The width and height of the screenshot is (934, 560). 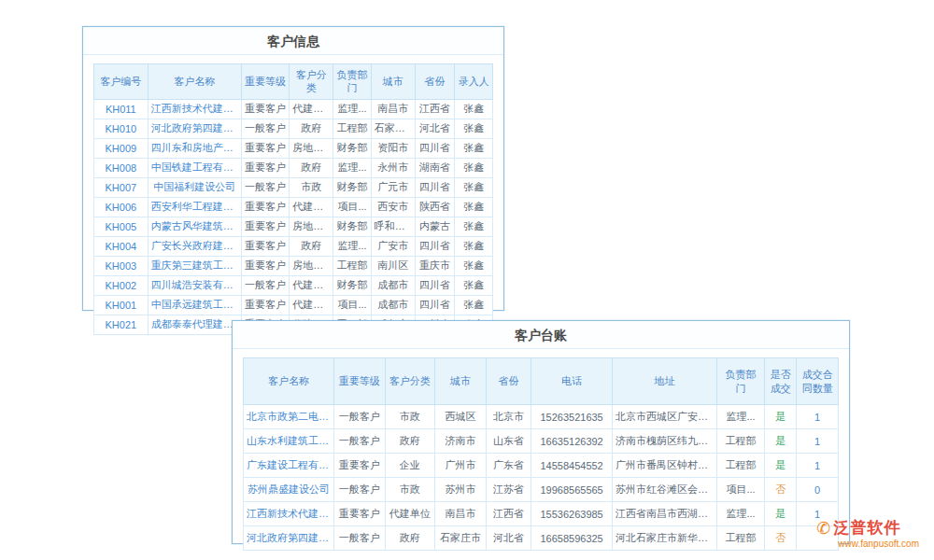 What do you see at coordinates (121, 108) in the screenshot?
I see `cell-link: KH011` at bounding box center [121, 108].